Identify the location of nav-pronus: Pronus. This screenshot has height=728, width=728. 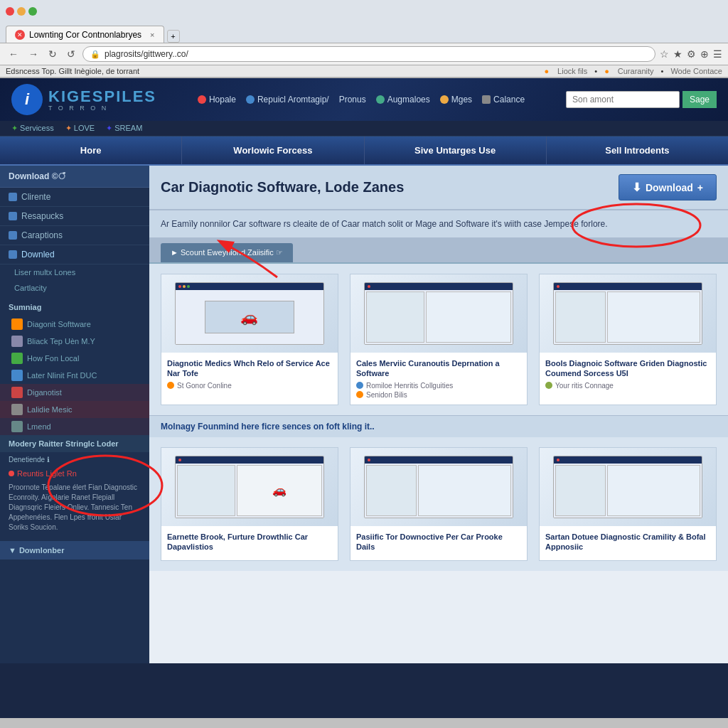
(353, 100).